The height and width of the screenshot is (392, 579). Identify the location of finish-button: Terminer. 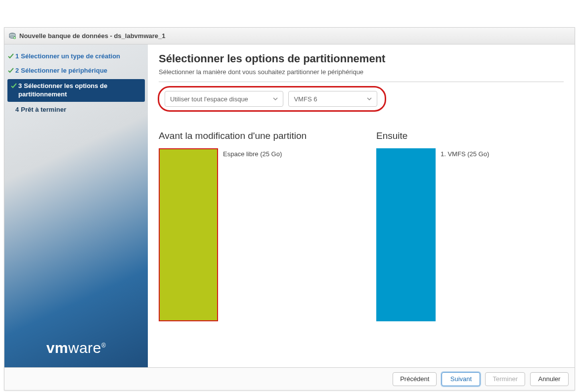
(505, 379).